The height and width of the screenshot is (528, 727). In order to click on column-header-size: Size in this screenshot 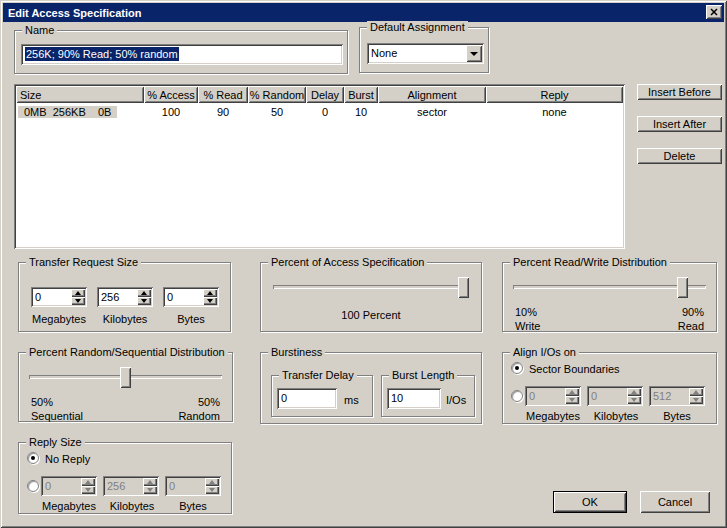, I will do `click(80, 94)`.